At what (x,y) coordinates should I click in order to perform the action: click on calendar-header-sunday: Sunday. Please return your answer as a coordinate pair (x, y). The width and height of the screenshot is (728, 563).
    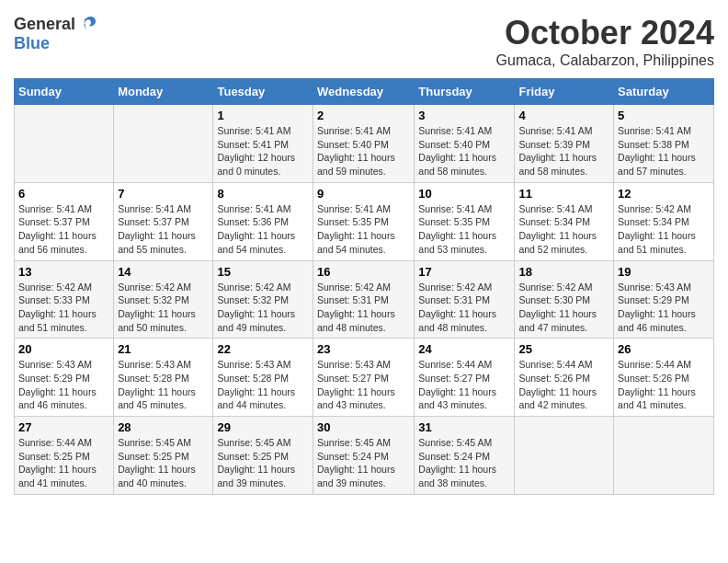
    Looking at the image, I should click on (64, 92).